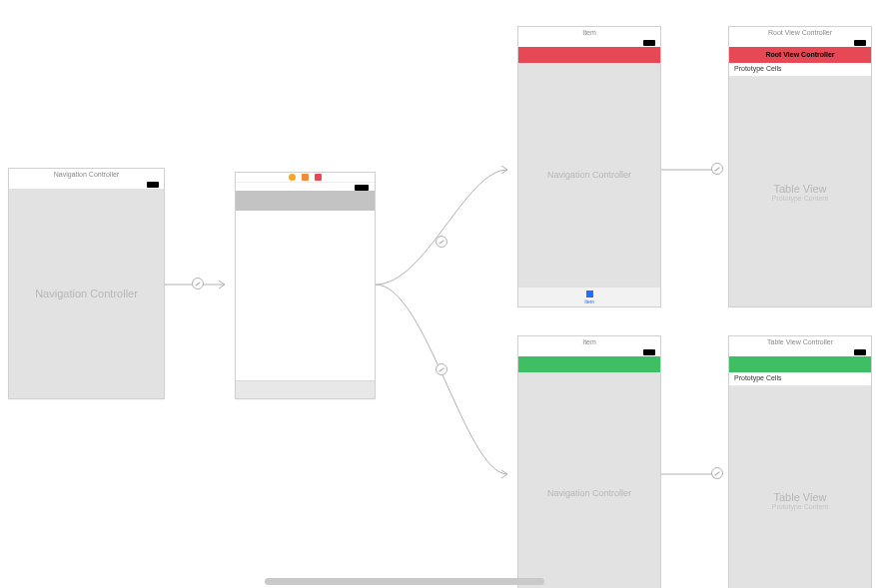 The image size is (876, 588). What do you see at coordinates (318, 178) in the screenshot?
I see `storyboard-ref-icon` at bounding box center [318, 178].